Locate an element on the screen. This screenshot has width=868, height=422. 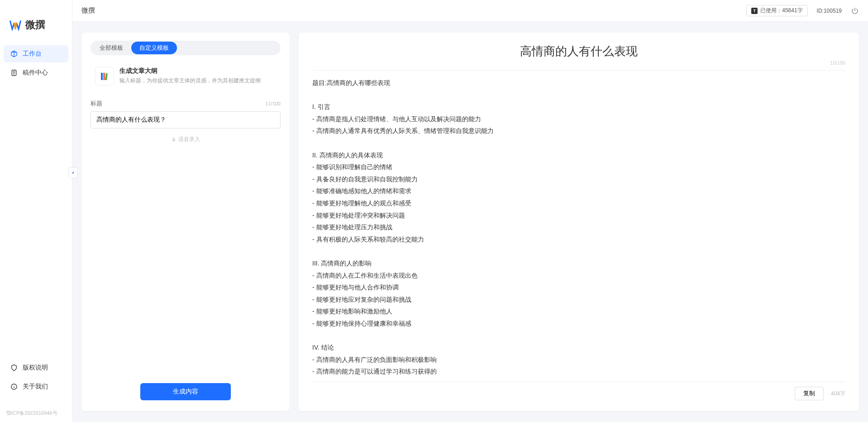
cube-icon is located at coordinates (14, 54).